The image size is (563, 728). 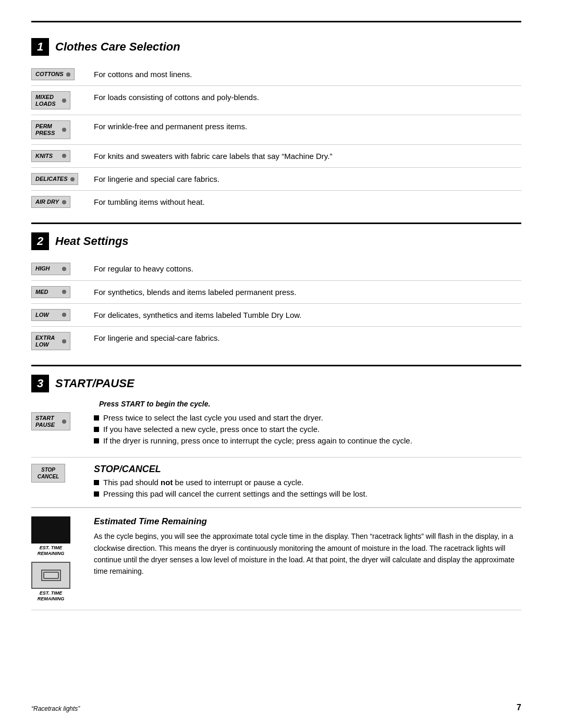 I want to click on start-bullet-3: If the dryer is running, press once to i…, so click(x=308, y=441).